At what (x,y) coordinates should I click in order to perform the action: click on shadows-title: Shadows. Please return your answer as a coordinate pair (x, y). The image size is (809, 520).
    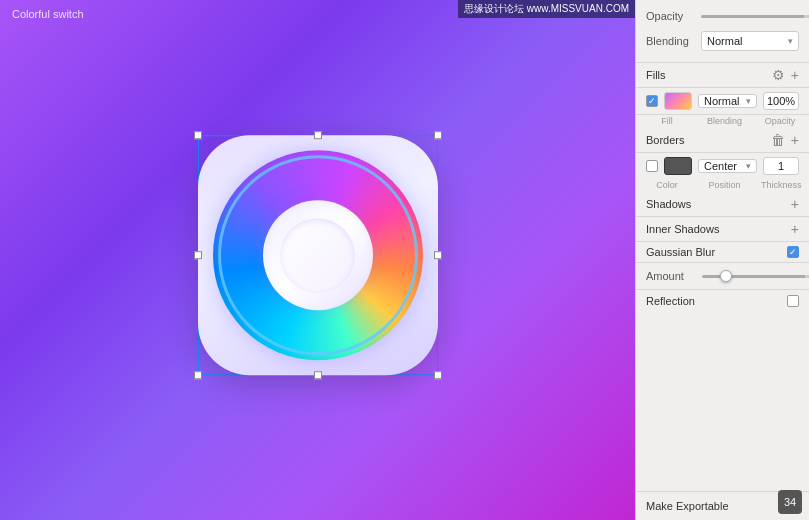
    Looking at the image, I should click on (668, 204).